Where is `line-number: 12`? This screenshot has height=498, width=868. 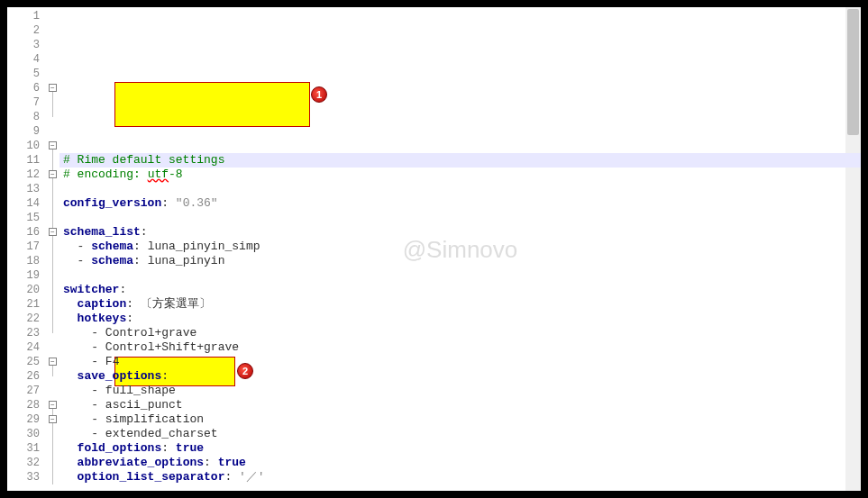 line-number: 12 is located at coordinates (23, 175).